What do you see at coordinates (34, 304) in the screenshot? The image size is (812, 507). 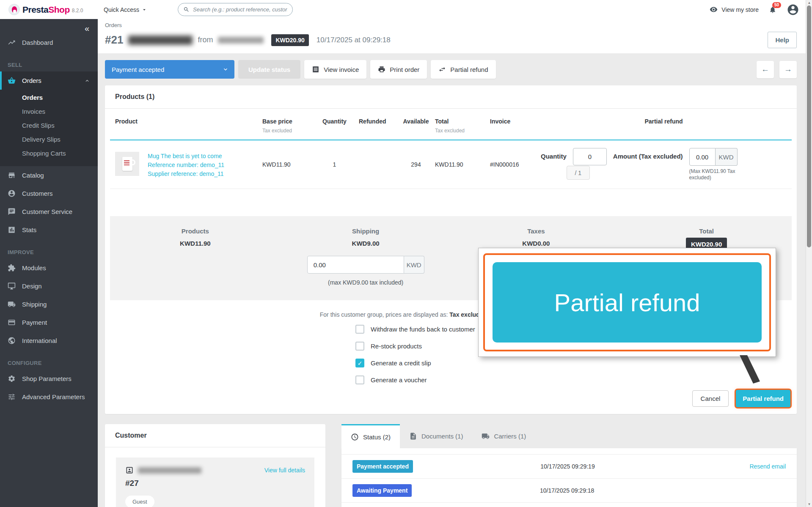 I see `sidebar-item-label: Shipping` at bounding box center [34, 304].